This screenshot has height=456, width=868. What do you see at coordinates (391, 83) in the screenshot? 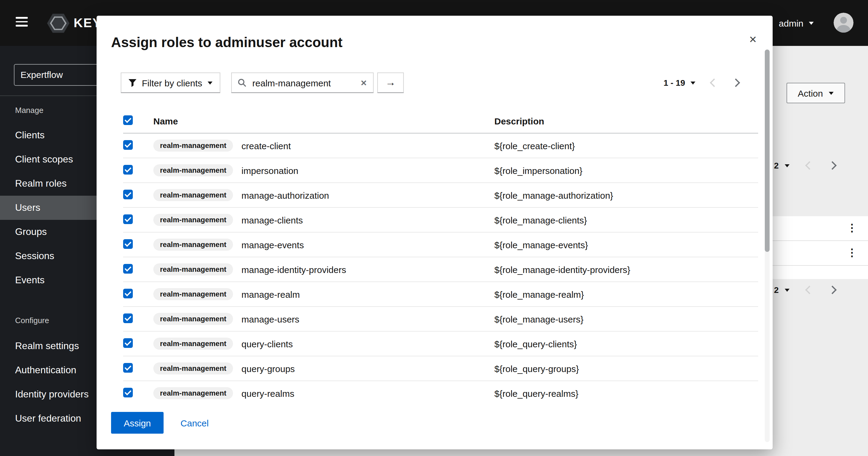
I see `search-submit-button: →` at bounding box center [391, 83].